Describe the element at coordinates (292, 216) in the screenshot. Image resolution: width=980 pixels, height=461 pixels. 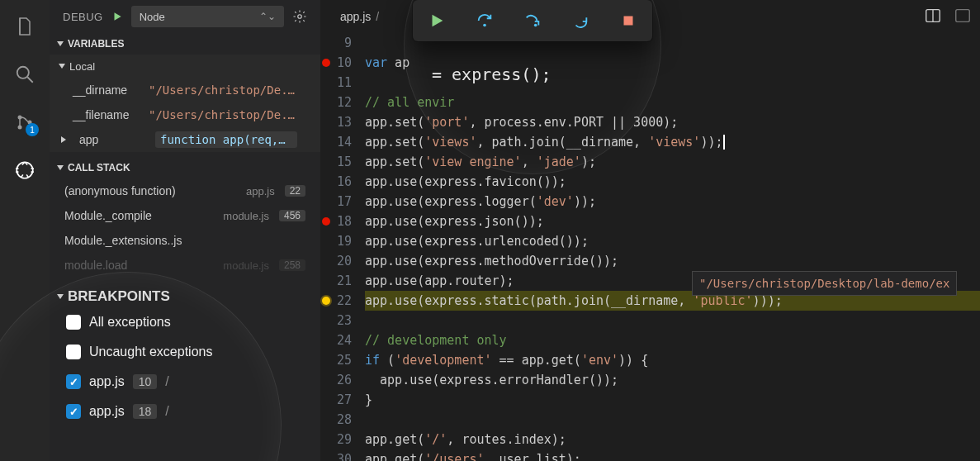
I see `frame-line: 456` at that location.